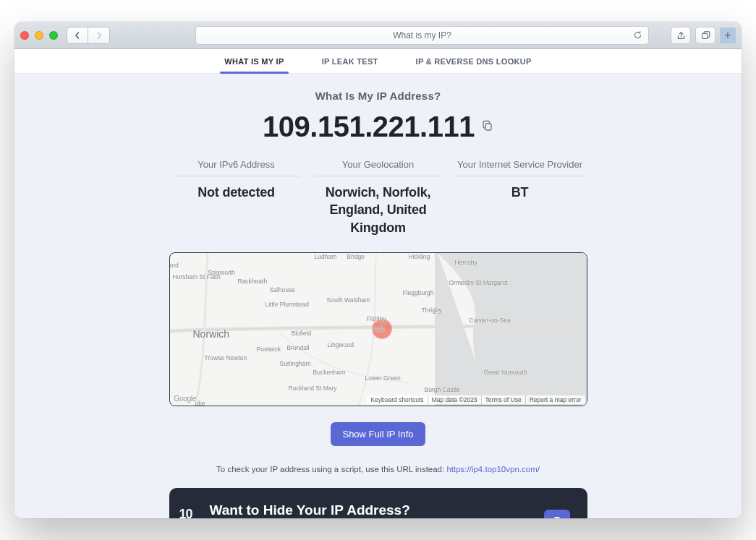  What do you see at coordinates (378, 434) in the screenshot?
I see `show-full-ip-info-button: Show Full IP Info` at bounding box center [378, 434].